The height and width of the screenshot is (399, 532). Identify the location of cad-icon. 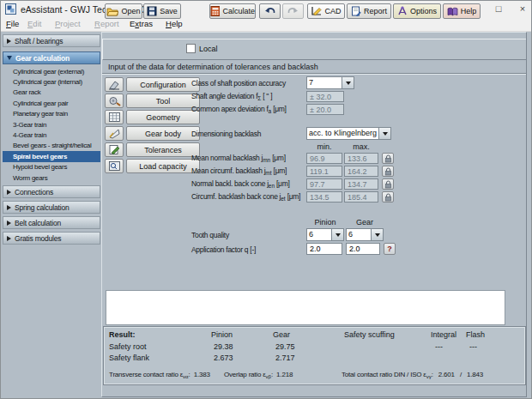
(316, 11).